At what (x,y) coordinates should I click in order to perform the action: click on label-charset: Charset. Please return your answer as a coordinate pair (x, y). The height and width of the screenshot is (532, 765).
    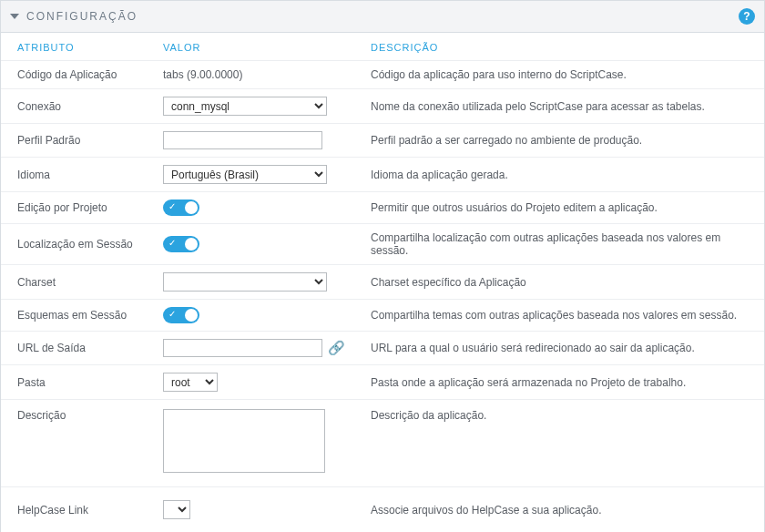
    Looking at the image, I should click on (74, 282).